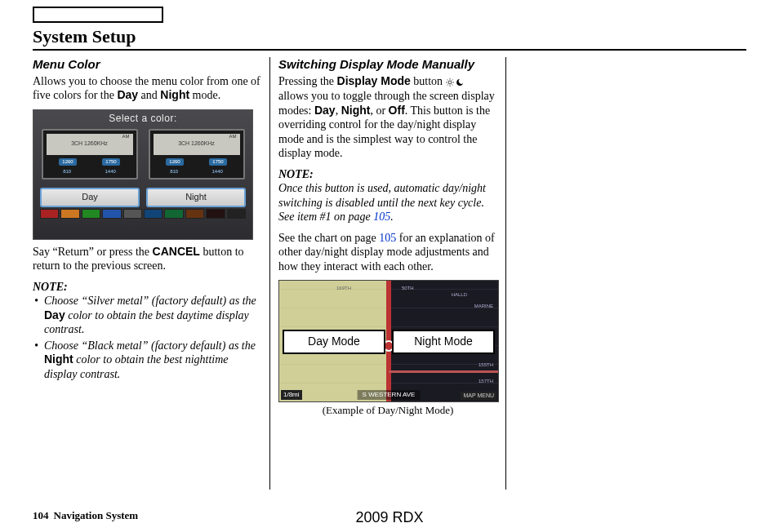 The image size is (779, 532). I want to click on note-body: Once this button is used, automatic day/…, so click(388, 202).